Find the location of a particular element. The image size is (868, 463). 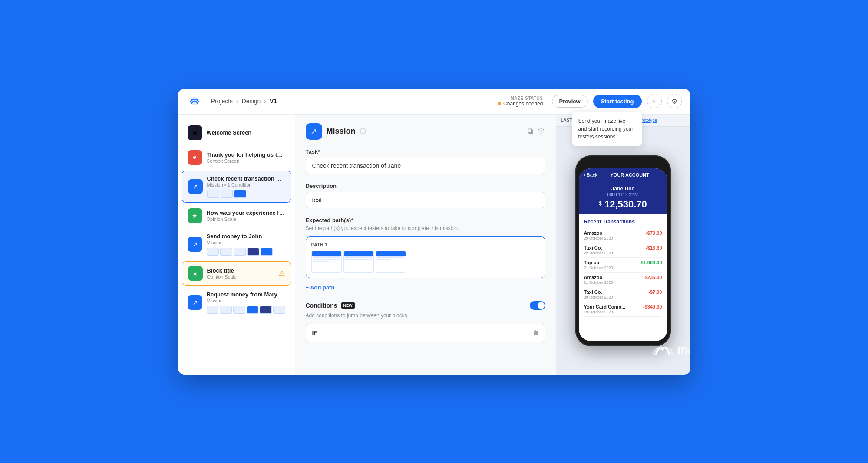

preview-button: Preview is located at coordinates (570, 102).